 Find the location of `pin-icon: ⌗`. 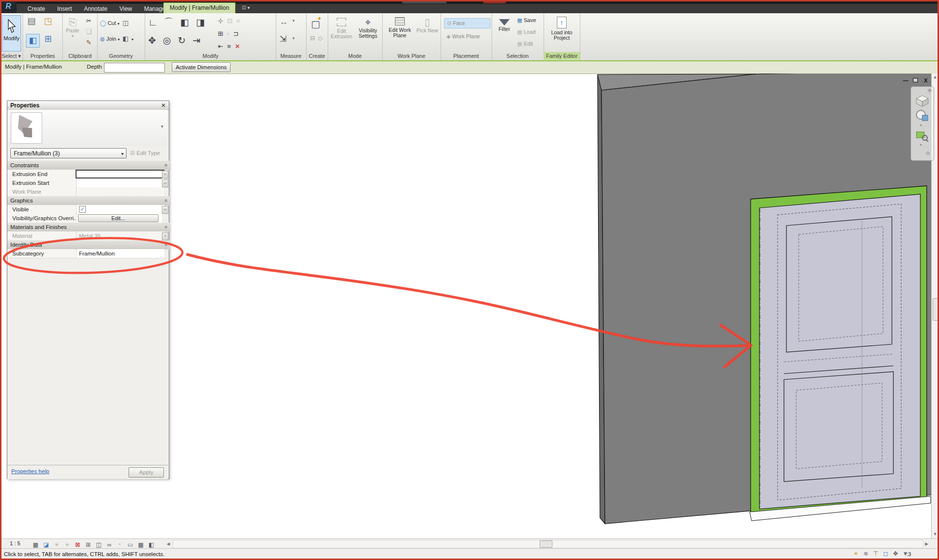

pin-icon: ⌗ is located at coordinates (240, 21).